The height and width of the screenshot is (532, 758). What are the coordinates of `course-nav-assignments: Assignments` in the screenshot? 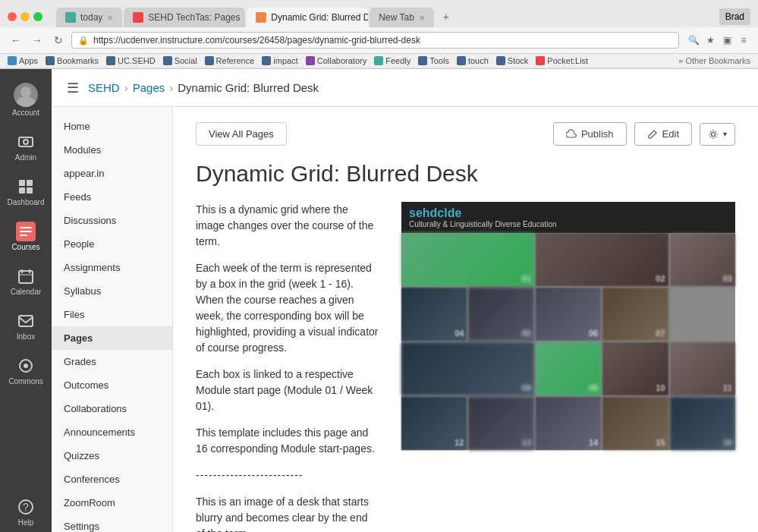 It's located at (112, 267).